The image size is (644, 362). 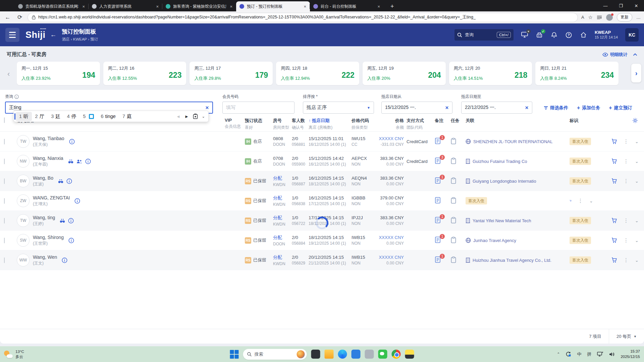 What do you see at coordinates (58, 73) in the screenshot?
I see `availability-card: 周一, 12月 15 入住率 23.92% 194` at bounding box center [58, 73].